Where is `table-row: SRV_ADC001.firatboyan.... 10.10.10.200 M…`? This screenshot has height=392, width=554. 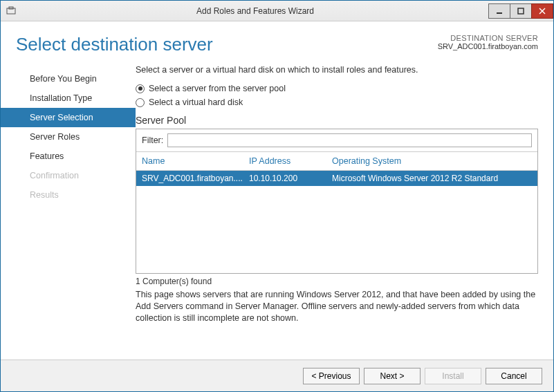
table-row: SRV_ADC001.firatboyan.... 10.10.10.200 M… is located at coordinates (337, 178).